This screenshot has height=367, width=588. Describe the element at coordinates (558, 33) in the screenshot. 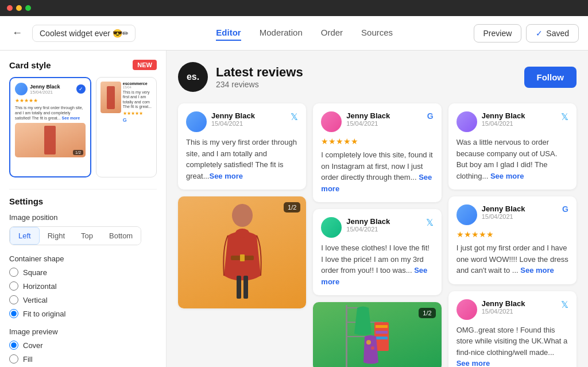

I see `saved-label: Saved` at that location.